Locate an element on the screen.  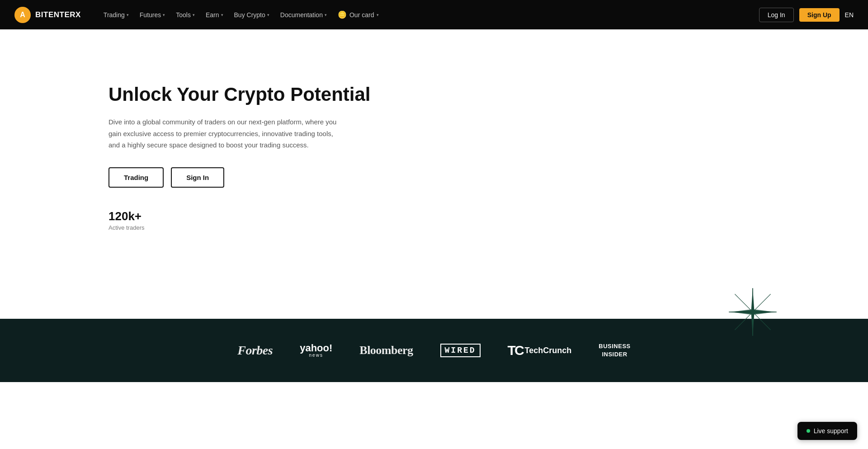
hero-content: Unlock Your Crypto Potential Dive into a… is located at coordinates (240, 157).